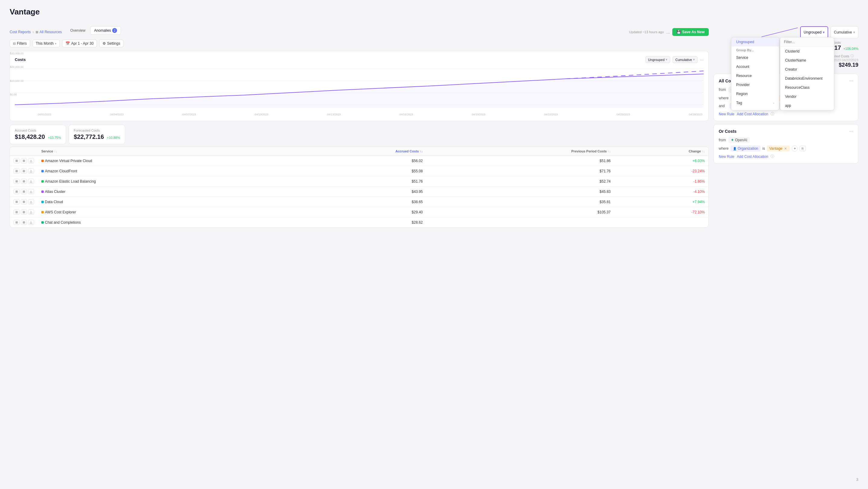  I want to click on date-this-month: This Month ▾, so click(46, 44).